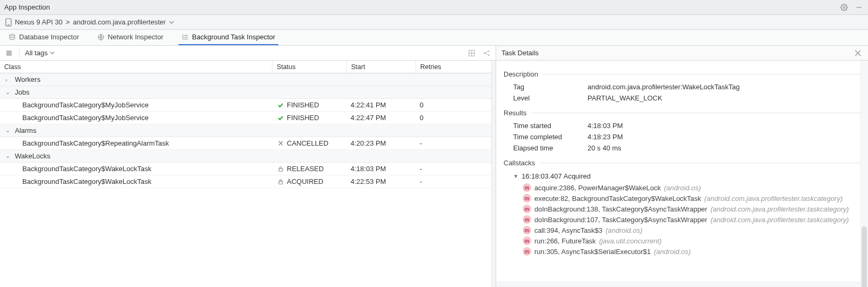  What do you see at coordinates (49, 37) in the screenshot?
I see `tab-database-label: Database Inspector` at bounding box center [49, 37].